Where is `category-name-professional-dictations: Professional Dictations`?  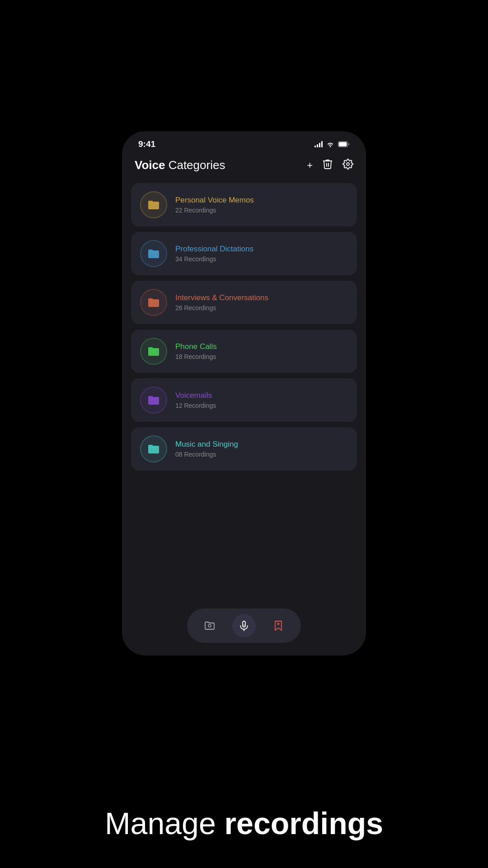 category-name-professional-dictations: Professional Dictations is located at coordinates (214, 249).